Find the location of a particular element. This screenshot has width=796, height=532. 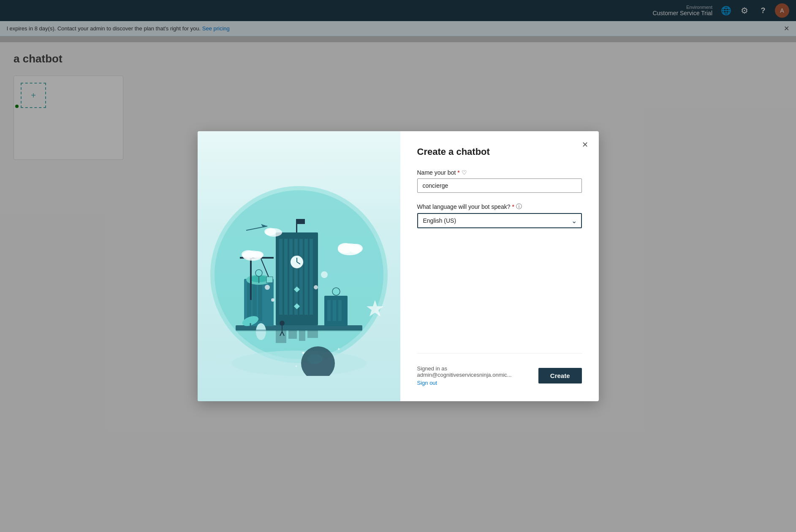

language-label: What language will your bot speak?* ⓘ is located at coordinates (500, 207).